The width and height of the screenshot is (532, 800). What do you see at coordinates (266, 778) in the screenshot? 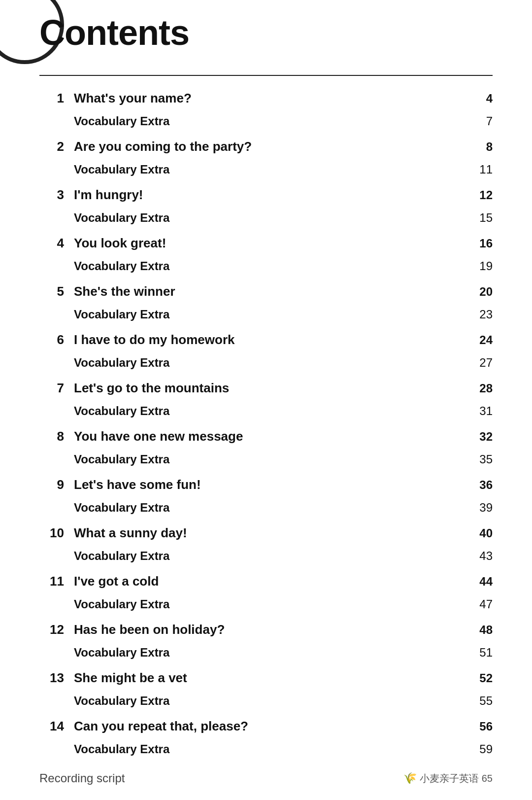
I see `footer: Recording script 🌾 小麦亲子英语 65` at bounding box center [266, 778].